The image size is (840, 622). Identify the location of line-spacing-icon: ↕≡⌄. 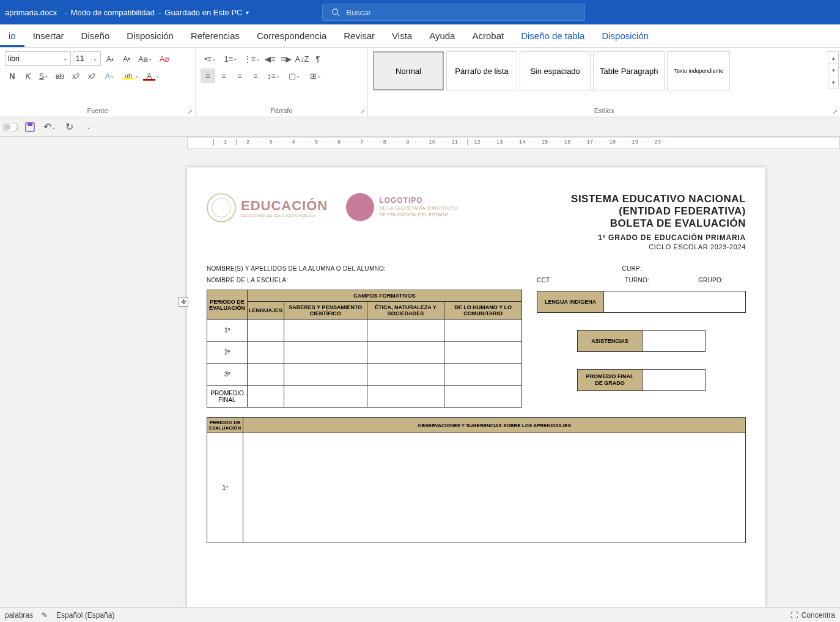
(274, 76).